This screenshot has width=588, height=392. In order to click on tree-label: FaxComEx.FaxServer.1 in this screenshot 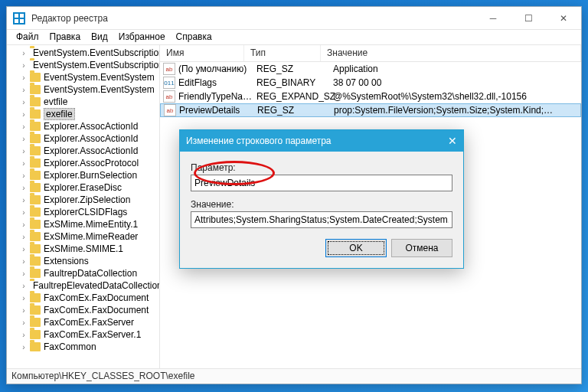, I will do `click(92, 335)`.